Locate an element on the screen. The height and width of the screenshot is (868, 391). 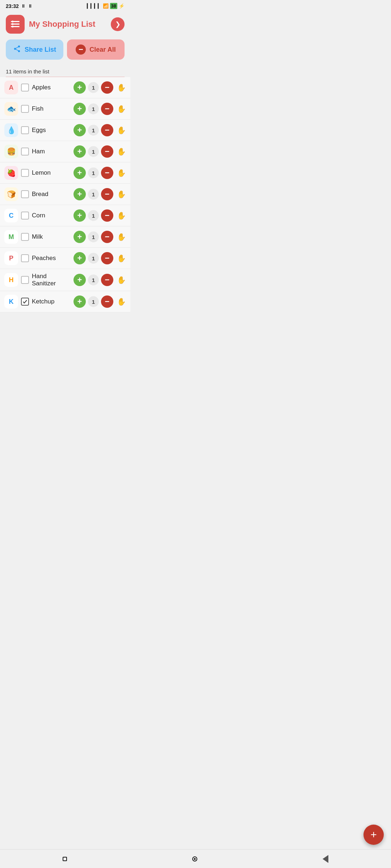
share-list-label: Share List is located at coordinates (41, 50).